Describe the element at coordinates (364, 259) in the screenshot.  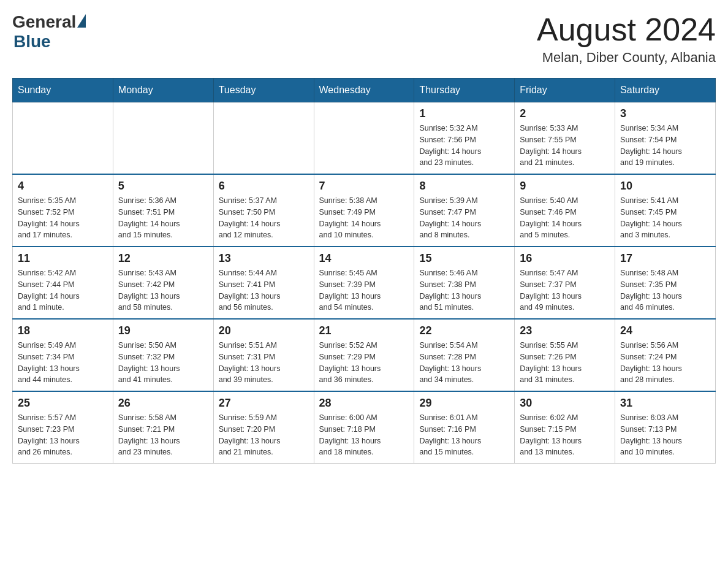
I see `day-number: 14` at that location.